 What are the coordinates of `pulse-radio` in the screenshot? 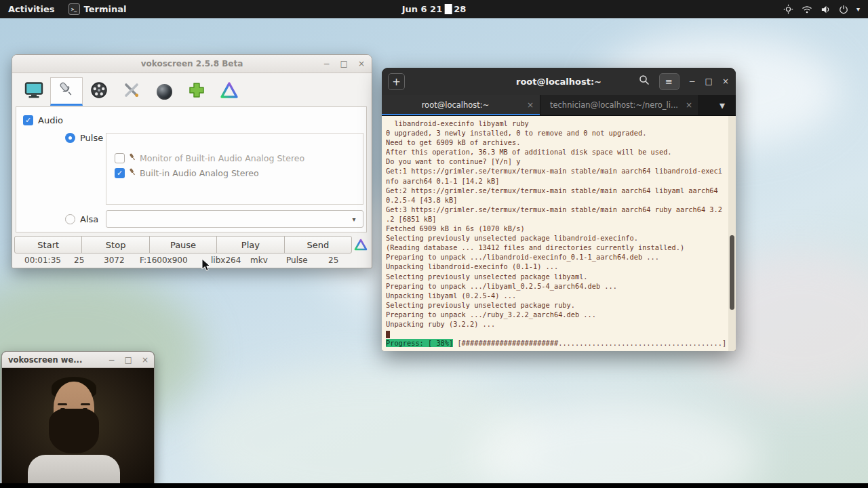 It's located at (71, 138).